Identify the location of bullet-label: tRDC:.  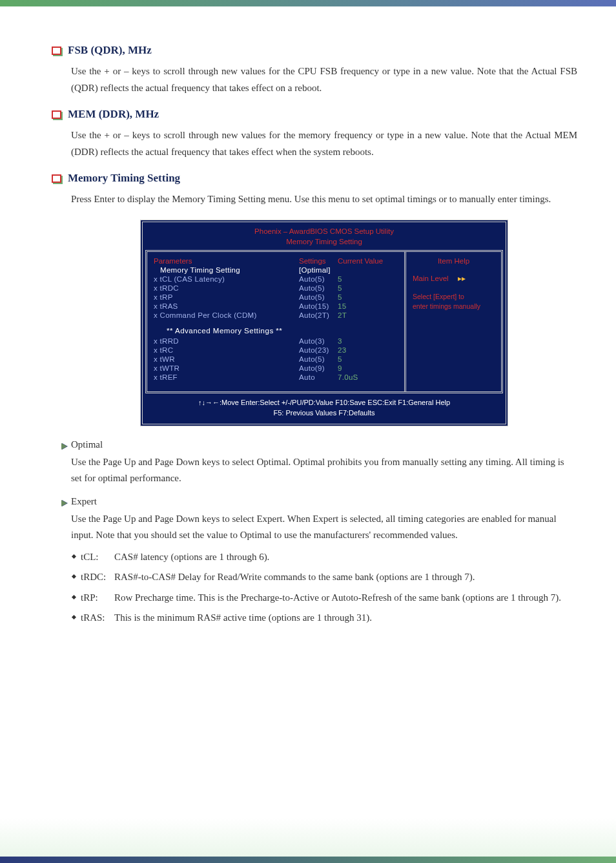
(98, 577).